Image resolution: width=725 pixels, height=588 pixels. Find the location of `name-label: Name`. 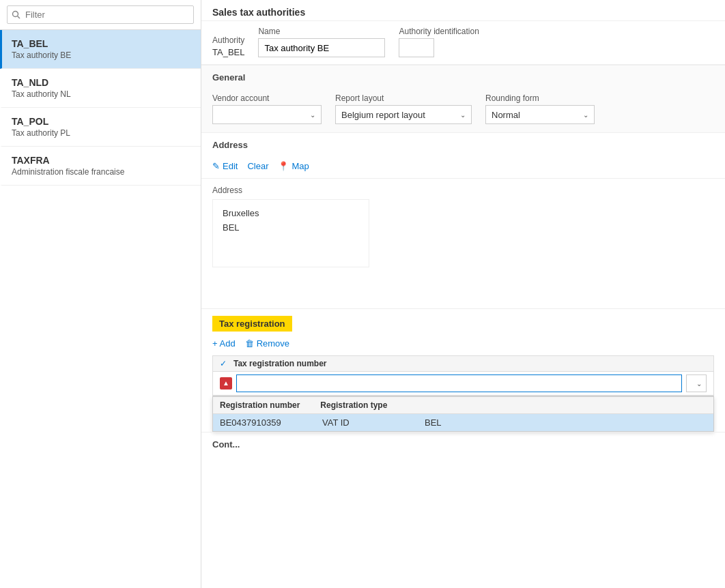

name-label: Name is located at coordinates (322, 31).